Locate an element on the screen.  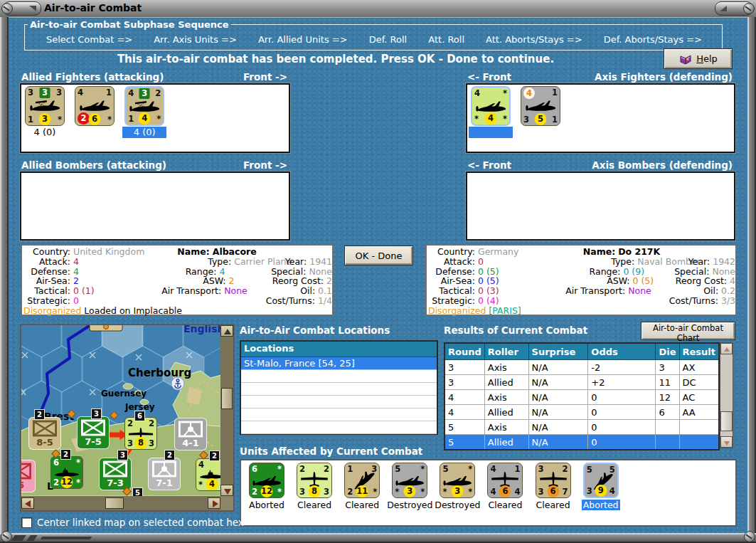
result-row: 4AxisN/A012AC is located at coordinates (582, 397).